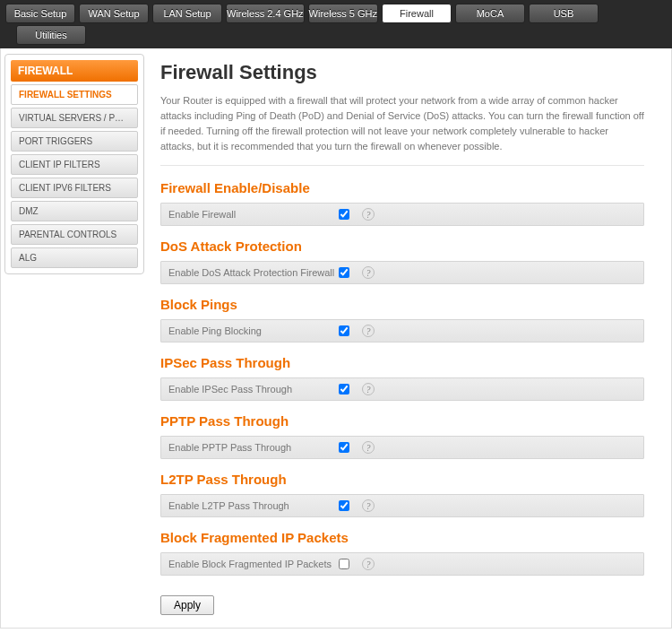 The width and height of the screenshot is (672, 633). Describe the element at coordinates (402, 246) in the screenshot. I see `section-title: DoS Attack Protection` at that location.